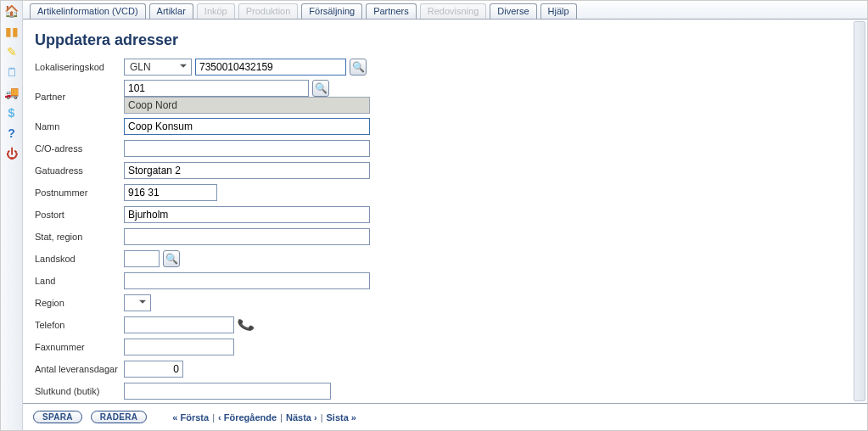 This screenshot has width=868, height=431. What do you see at coordinates (12, 216) in the screenshot?
I see `sidebar-nav: 🏠 ▮▮ ✎ 🗒 🚚 $ ? ⏻` at bounding box center [12, 216].